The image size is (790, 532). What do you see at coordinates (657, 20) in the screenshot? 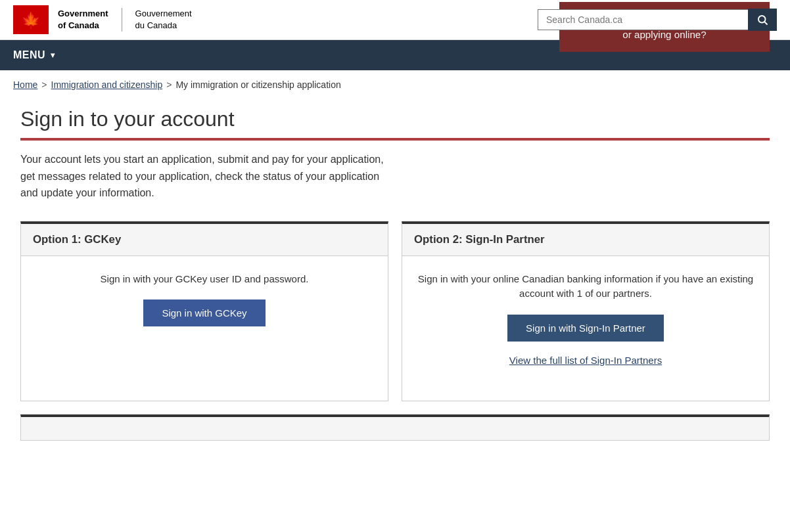
I see `search-area` at bounding box center [657, 20].